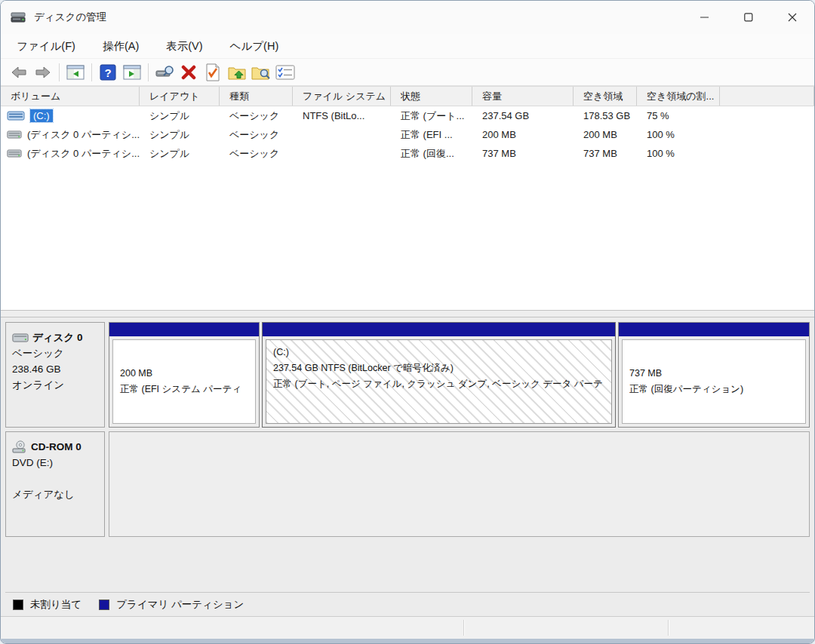 Image resolution: width=815 pixels, height=644 pixels. What do you see at coordinates (184, 47) in the screenshot?
I see `menu-view: 表示(V)` at bounding box center [184, 47].